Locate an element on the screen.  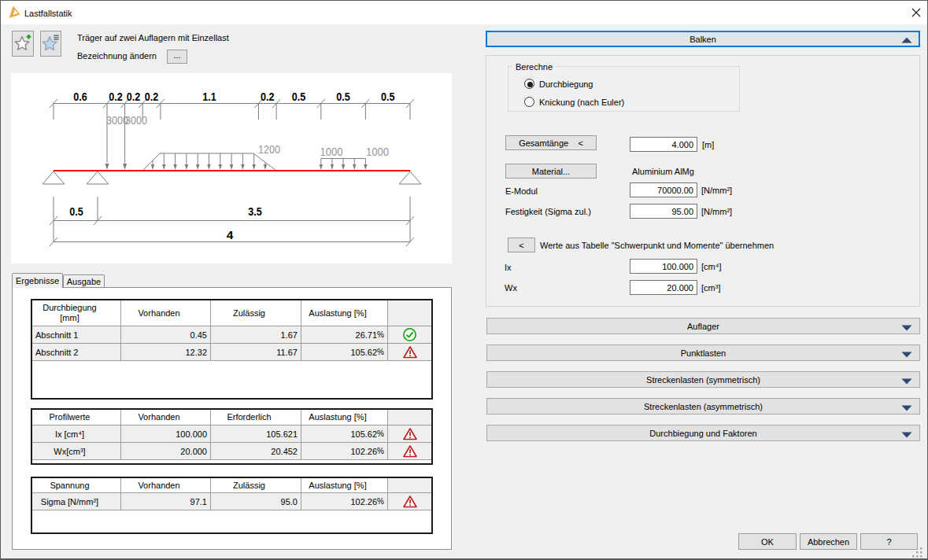
svg-text: 4 is located at coordinates (230, 234).